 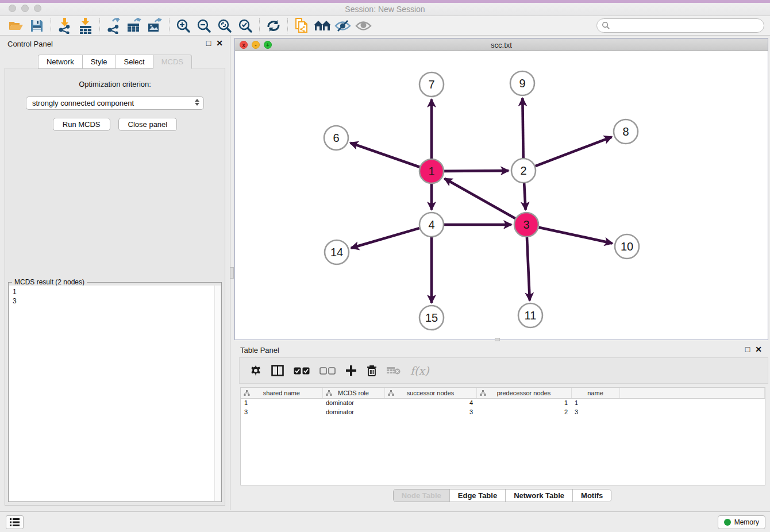 I want to click on canvas-scroll-grip, so click(x=498, y=340).